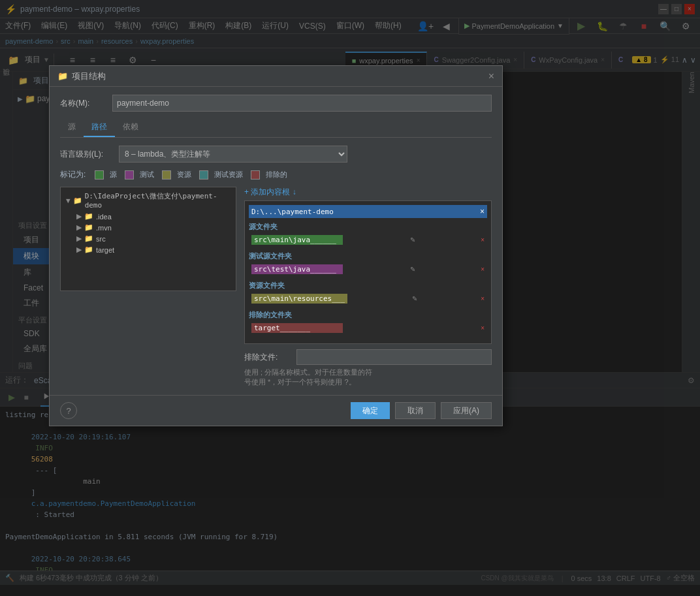 Image resolution: width=700 pixels, height=596 pixels. What do you see at coordinates (233, 154) in the screenshot?
I see `modal-lang-select: 8 – lambda、类型注解等` at bounding box center [233, 154].